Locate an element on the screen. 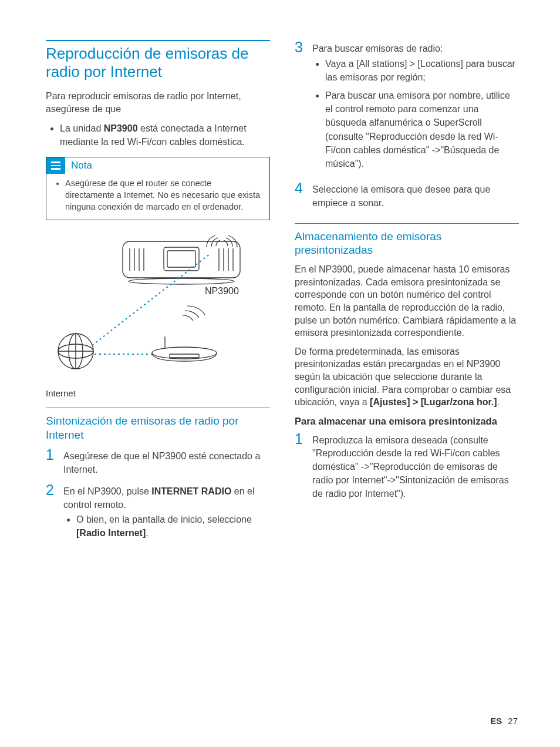 The height and width of the screenshot is (747, 560). step-text: Seleccione la emisora que desee para que… is located at coordinates (416, 195).